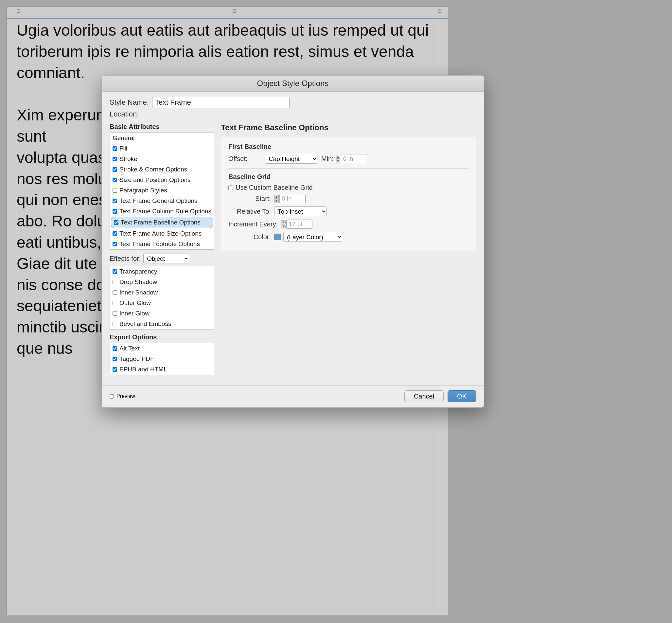  What do you see at coordinates (231, 188) in the screenshot?
I see `use-custom-checkbox` at bounding box center [231, 188].